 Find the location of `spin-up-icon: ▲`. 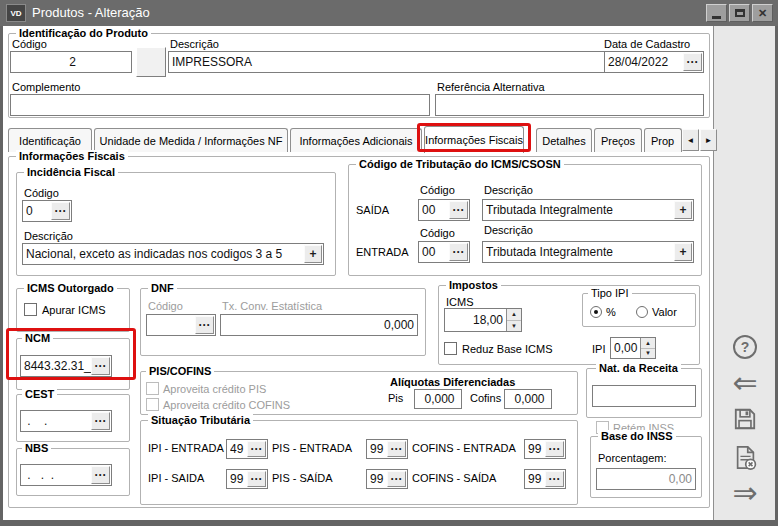

spin-up-icon: ▲ is located at coordinates (648, 344).